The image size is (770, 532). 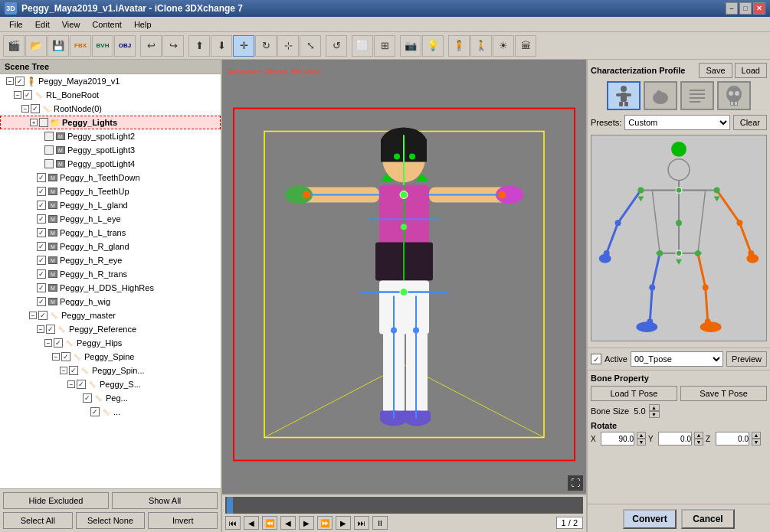 I want to click on tree-toggle-boneroot: −, so click(x=18, y=95).